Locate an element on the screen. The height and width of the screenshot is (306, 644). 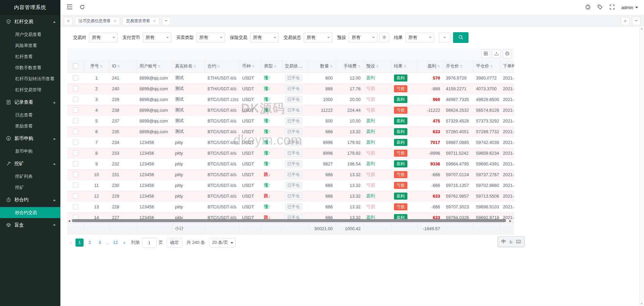
columns-button is located at coordinates (486, 54).